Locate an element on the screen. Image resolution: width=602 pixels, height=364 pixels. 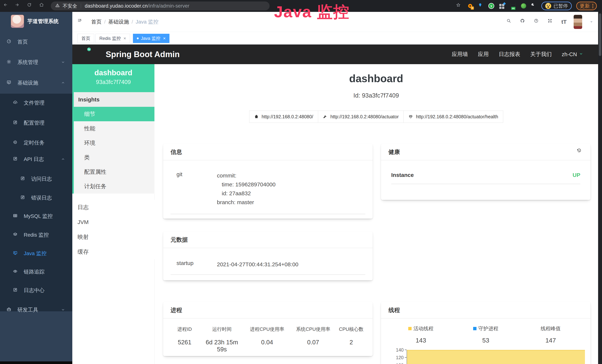
sba-nav-applications: 应用 is located at coordinates (483, 54).